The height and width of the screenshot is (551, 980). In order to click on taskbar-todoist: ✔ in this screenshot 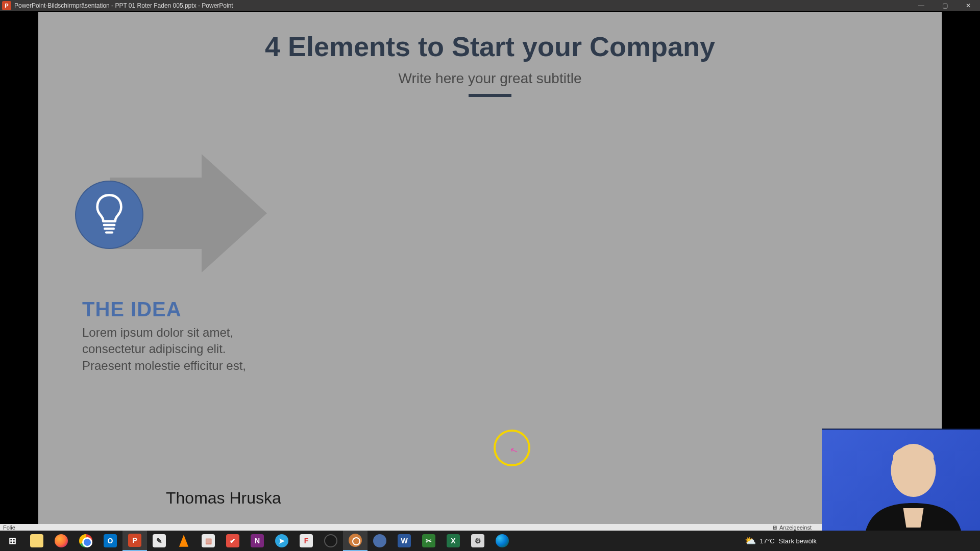, I will do `click(233, 541)`.